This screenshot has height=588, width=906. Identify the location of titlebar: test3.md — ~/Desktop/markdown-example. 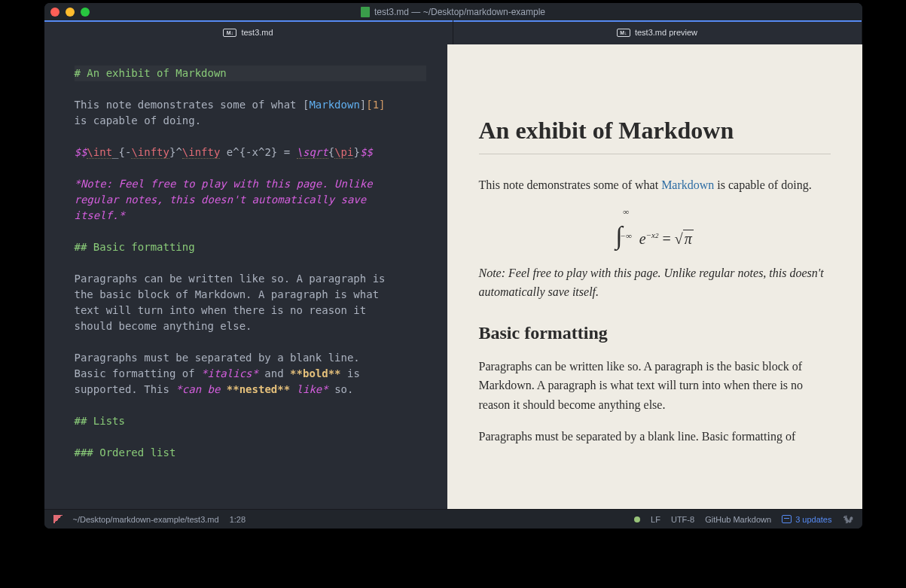
(453, 12).